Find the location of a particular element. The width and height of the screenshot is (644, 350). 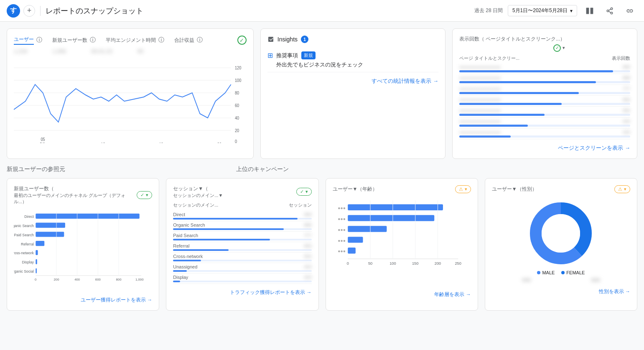

insights-badge: 1 is located at coordinates (305, 39).